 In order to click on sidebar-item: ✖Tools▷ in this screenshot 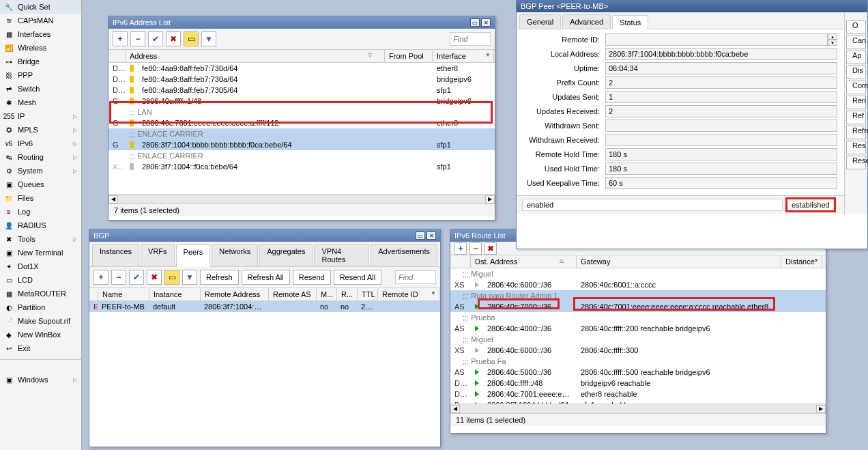, I will do `click(41, 239)`.